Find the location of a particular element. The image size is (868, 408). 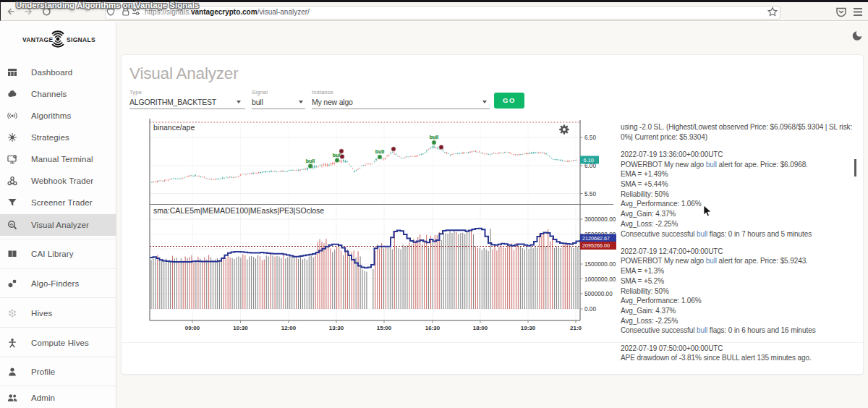

svg-text: SIGNALS is located at coordinates (81, 40).